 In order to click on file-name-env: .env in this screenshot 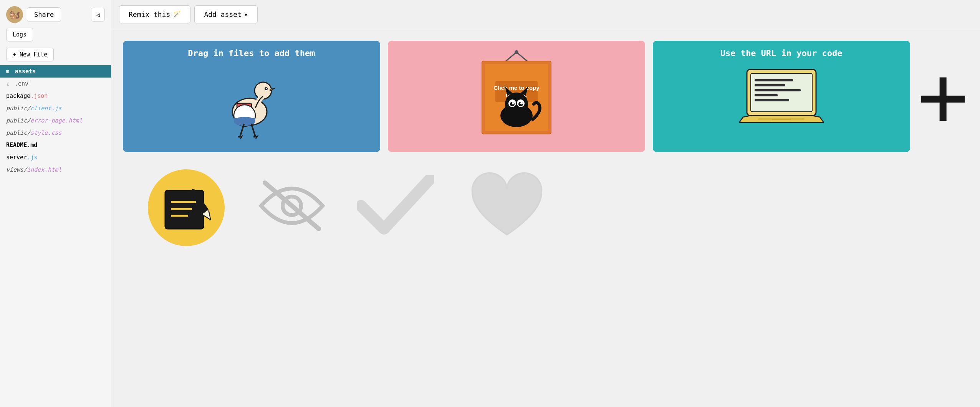, I will do `click(22, 84)`.